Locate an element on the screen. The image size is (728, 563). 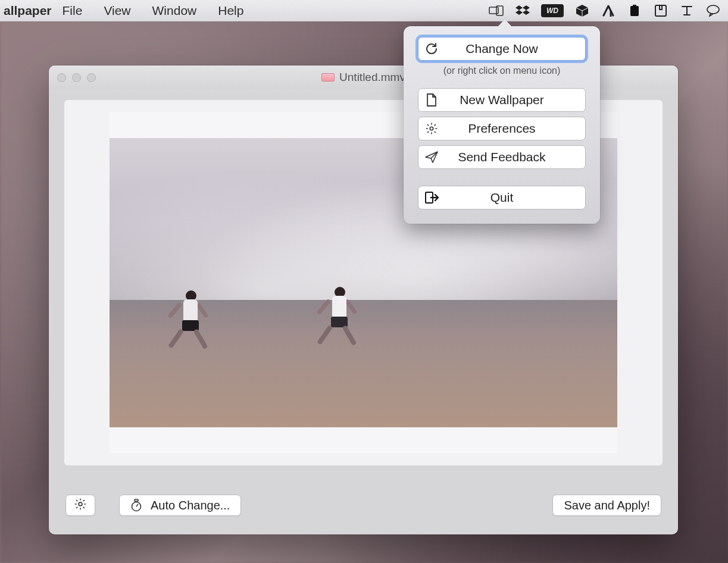
zoom-button is located at coordinates (92, 77).